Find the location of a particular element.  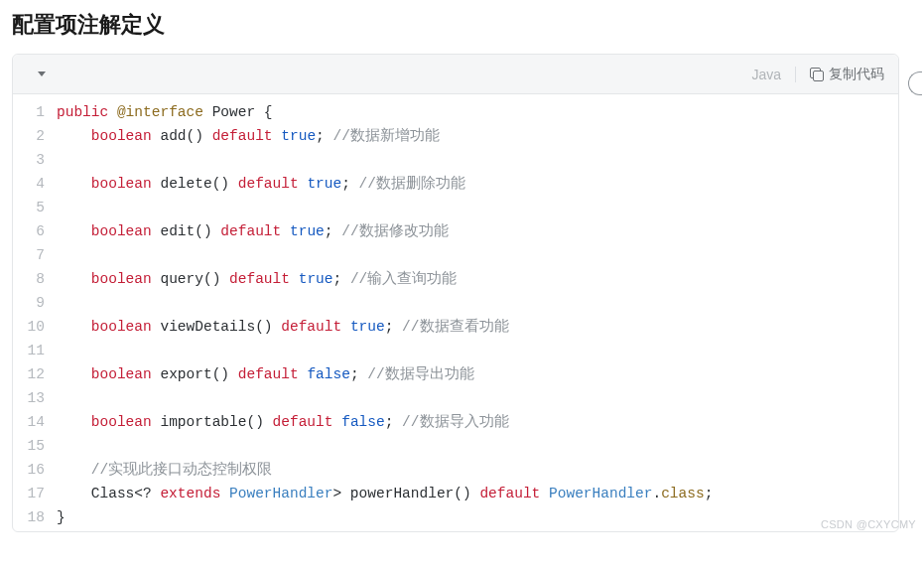

line-number: 7 is located at coordinates (33, 255).